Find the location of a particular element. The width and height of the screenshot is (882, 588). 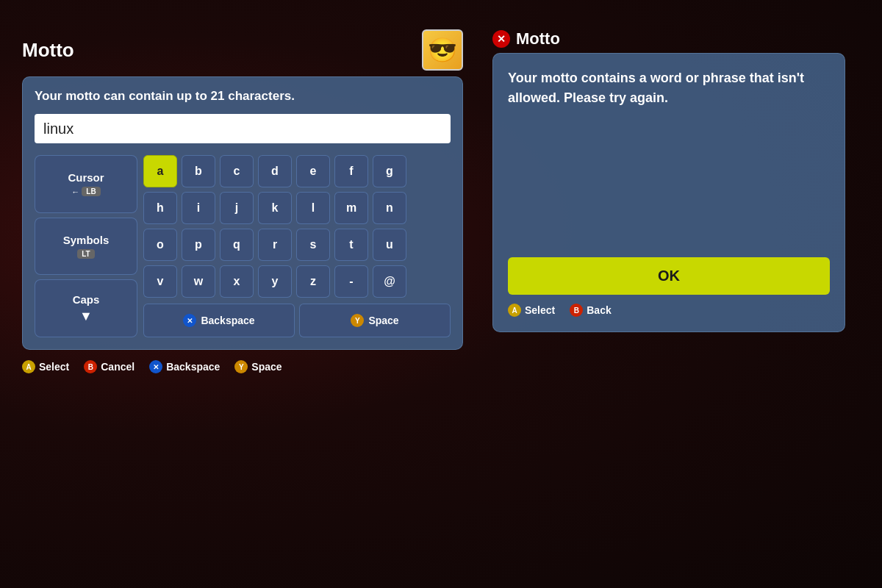

key-r: r is located at coordinates (275, 245).